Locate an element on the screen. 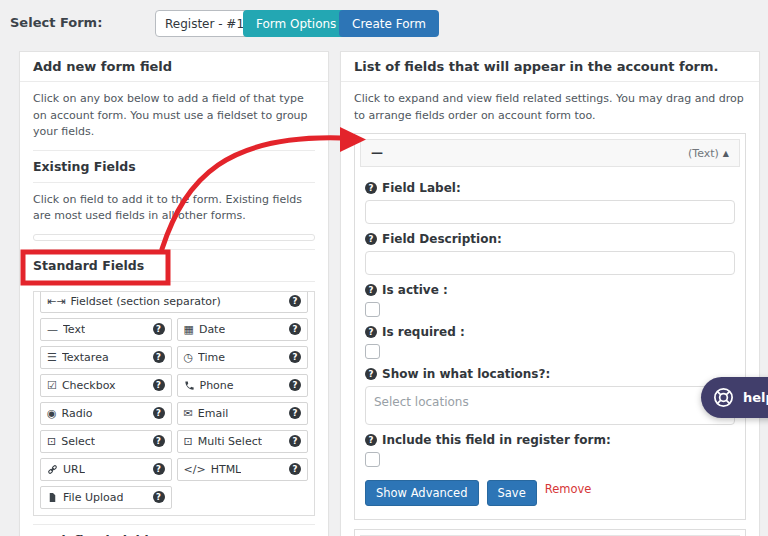  field-chip-textarea: ☰Textarea? is located at coordinates (106, 358).